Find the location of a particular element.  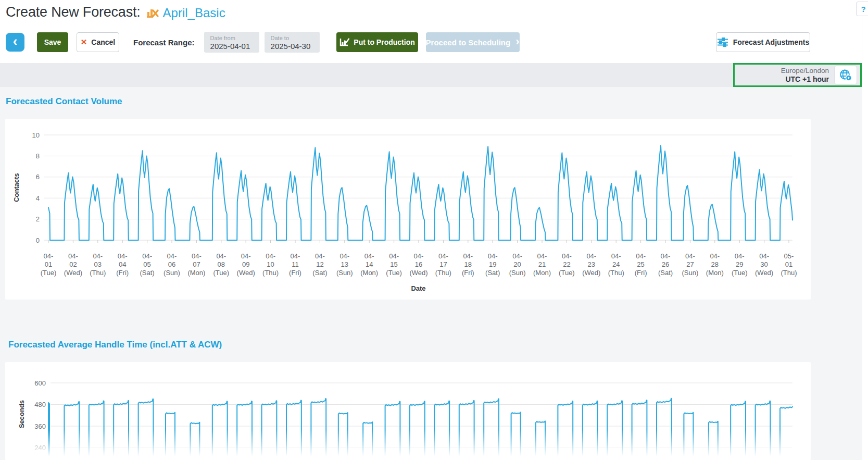

svg-text: 04-10(Thu) is located at coordinates (271, 265).